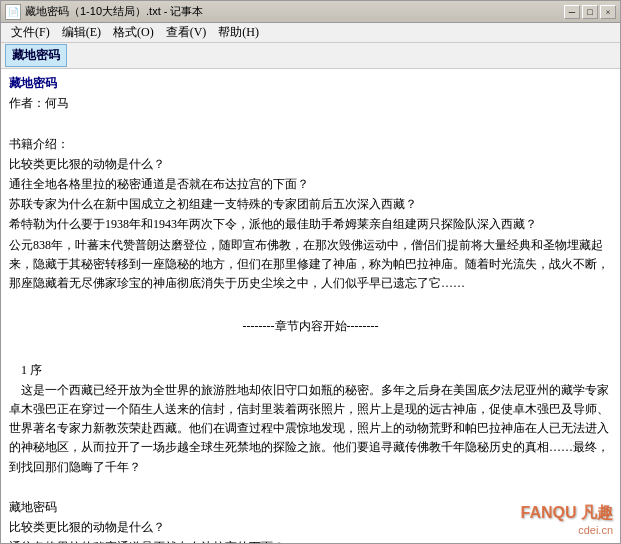  Describe the element at coordinates (310, 144) in the screenshot. I see `line-intro-header: 书籍介绍：` at that location.